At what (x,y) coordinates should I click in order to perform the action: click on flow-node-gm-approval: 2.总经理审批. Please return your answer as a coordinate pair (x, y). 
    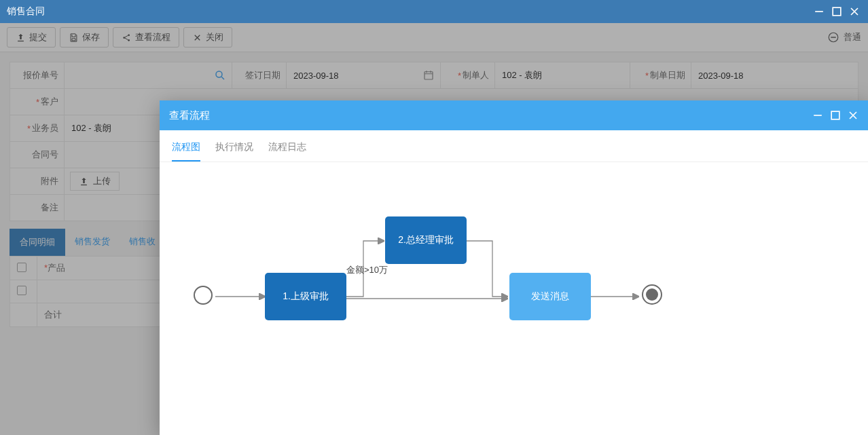
    Looking at the image, I should click on (426, 240).